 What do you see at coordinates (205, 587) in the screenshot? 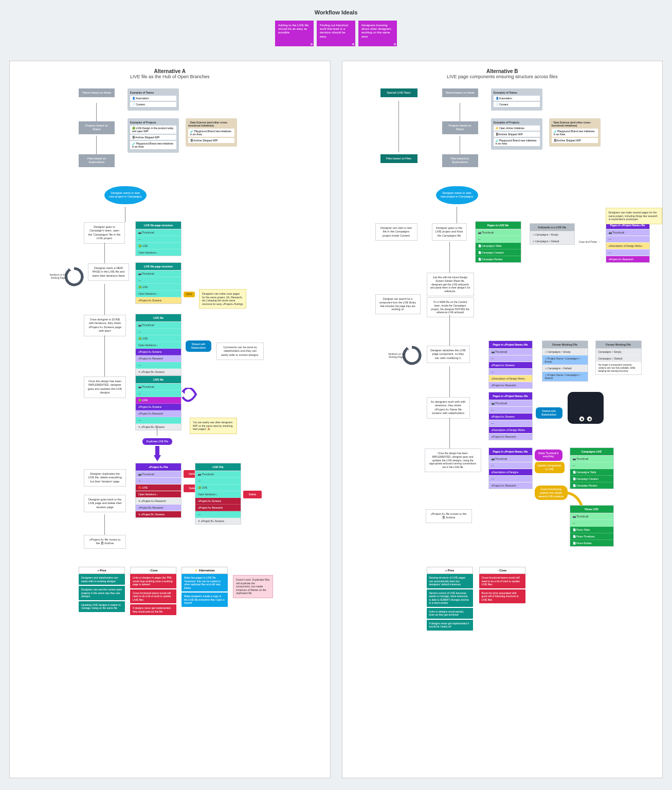
I see `alternatives-list: ⚡ Alternatives Make live pages in LIVE f…` at bounding box center [205, 587].